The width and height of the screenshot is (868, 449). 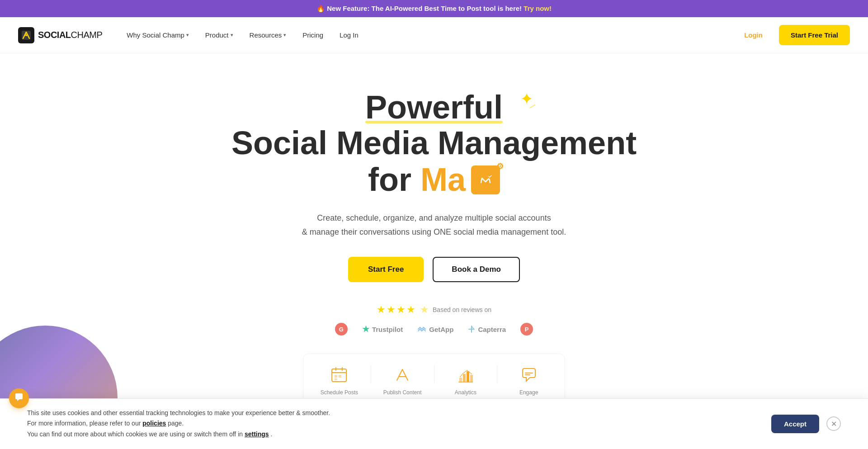 I want to click on nav-item-login: Log In, so click(x=349, y=35).